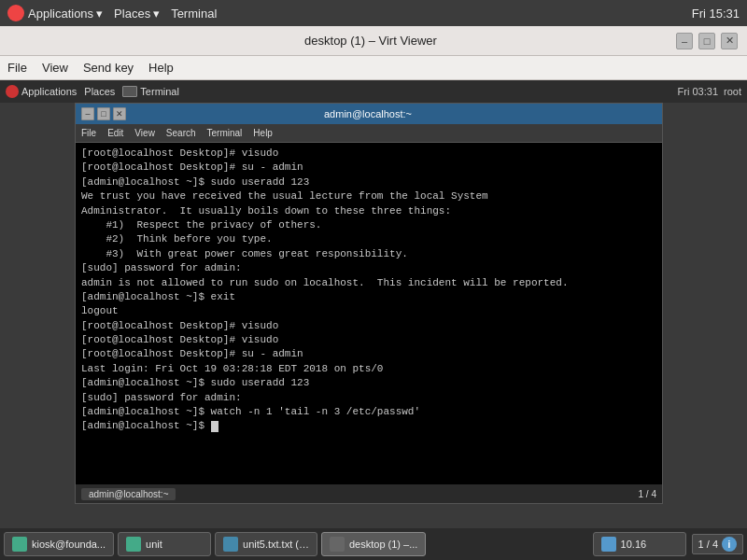 Image resolution: width=747 pixels, height=560 pixels. Describe the element at coordinates (194, 13) in the screenshot. I see `terminal-menu-btn: Terminal` at that location.